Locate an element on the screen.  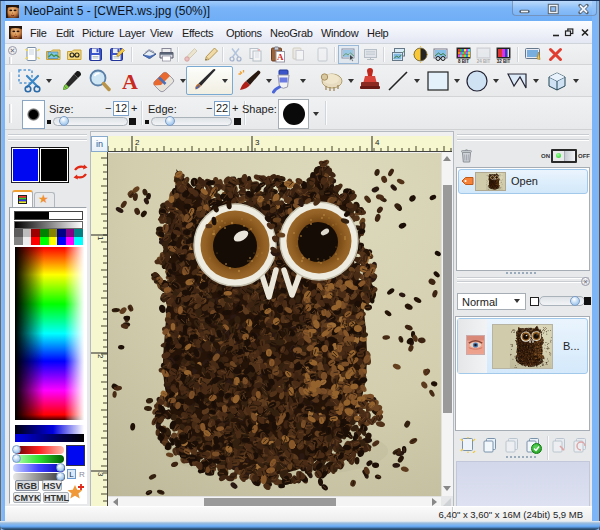
svg-text: 1 is located at coordinates (100, 238).